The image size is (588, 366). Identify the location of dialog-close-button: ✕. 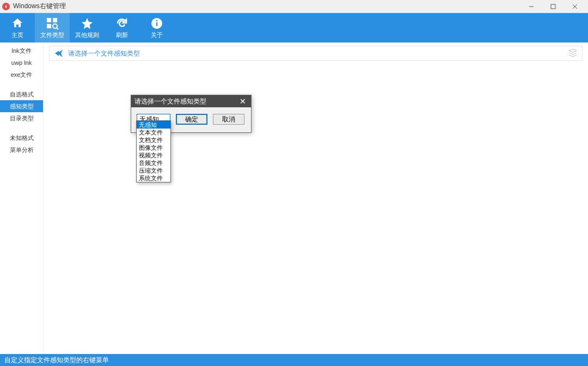
(243, 101).